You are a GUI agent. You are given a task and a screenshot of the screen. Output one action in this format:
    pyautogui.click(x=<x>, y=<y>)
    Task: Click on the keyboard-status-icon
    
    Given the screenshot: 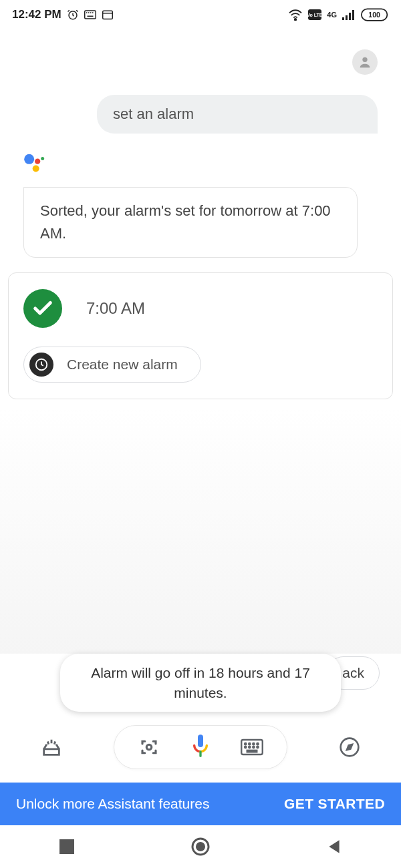 What is the action you would take?
    pyautogui.click(x=90, y=15)
    